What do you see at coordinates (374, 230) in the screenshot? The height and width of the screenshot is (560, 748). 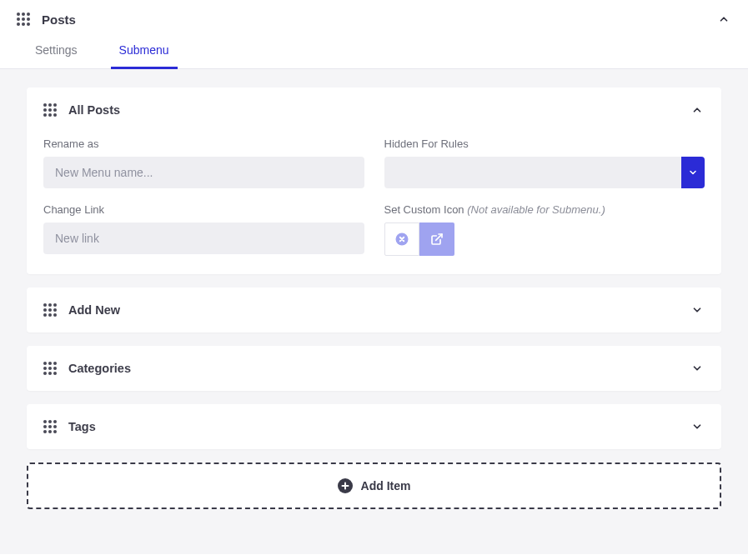 I see `form-row-2: Change Link Set Custom Icon (Not availab…` at bounding box center [374, 230].